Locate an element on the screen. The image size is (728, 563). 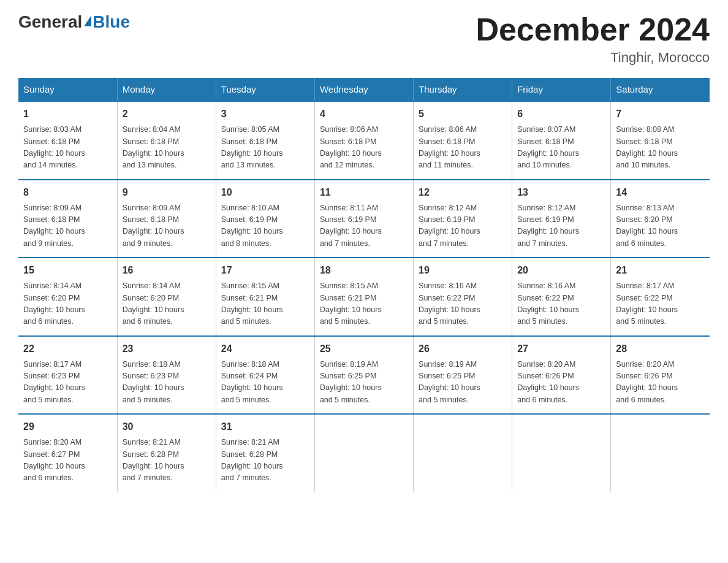
calendar-cell: 1Sunrise: 8:03 AM Sunset: 6:18 PM Daylig… is located at coordinates (67, 140).